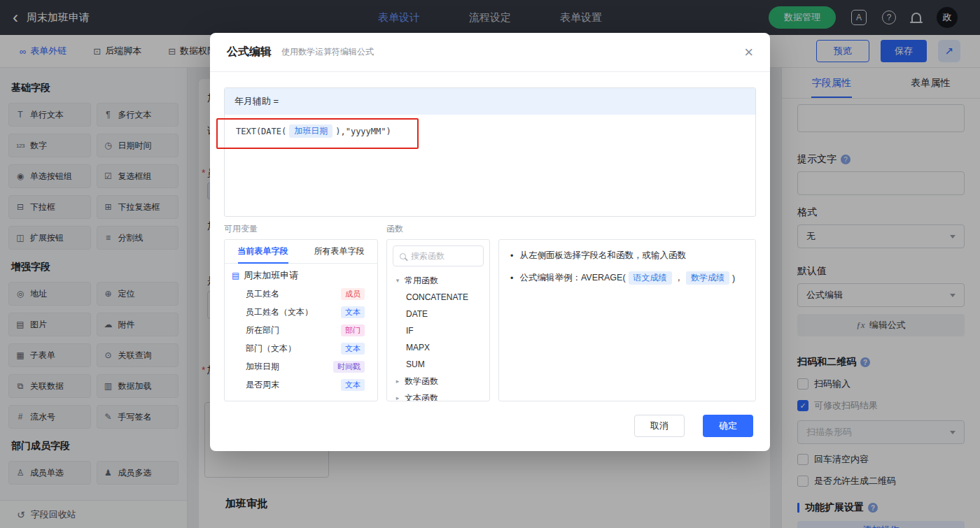 The height and width of the screenshot is (528, 980). I want to click on formula-editor: 年月辅助 = TEXT(DATE( 加班日期 ),"yyyyMM"), so click(490, 152).